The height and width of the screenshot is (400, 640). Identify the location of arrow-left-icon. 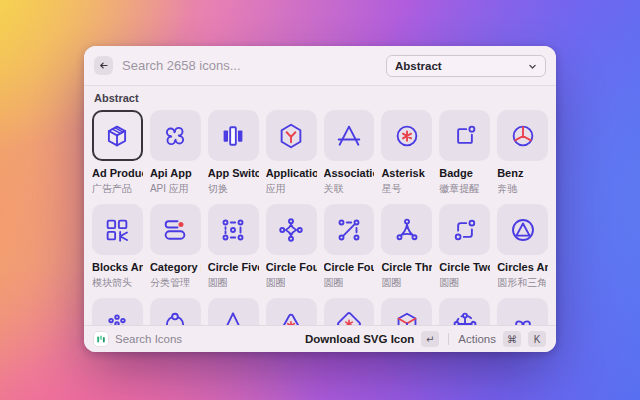
(104, 66).